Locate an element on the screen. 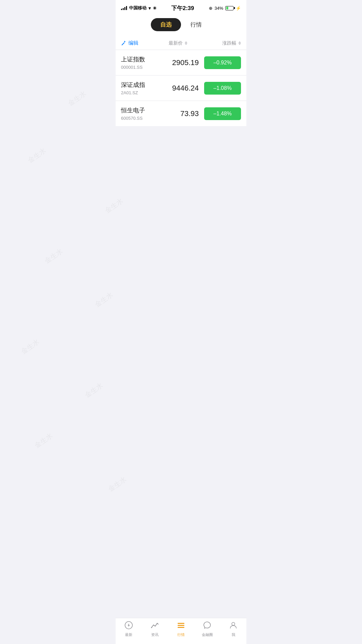  column-headers: 编辑 最新价 涨跌幅 is located at coordinates (181, 43).